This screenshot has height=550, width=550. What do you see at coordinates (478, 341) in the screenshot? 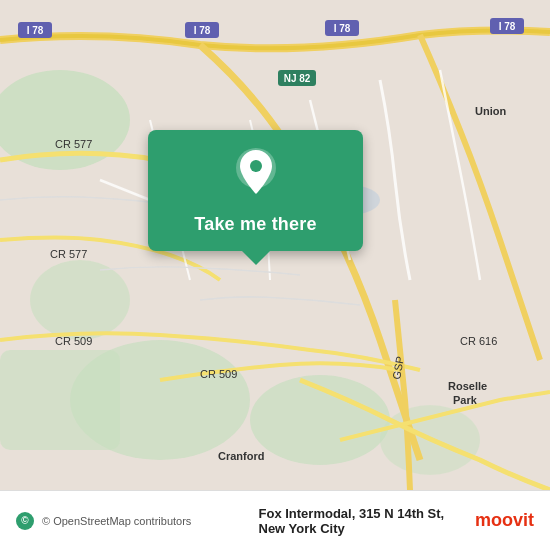
I see `svg-text: CR 616` at bounding box center [478, 341].